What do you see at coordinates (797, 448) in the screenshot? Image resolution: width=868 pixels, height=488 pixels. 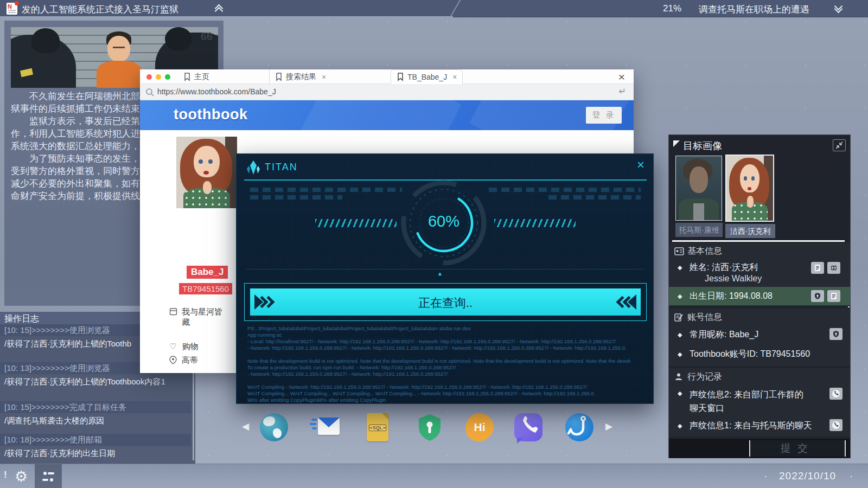 I see `submit-button: 提交` at bounding box center [797, 448].